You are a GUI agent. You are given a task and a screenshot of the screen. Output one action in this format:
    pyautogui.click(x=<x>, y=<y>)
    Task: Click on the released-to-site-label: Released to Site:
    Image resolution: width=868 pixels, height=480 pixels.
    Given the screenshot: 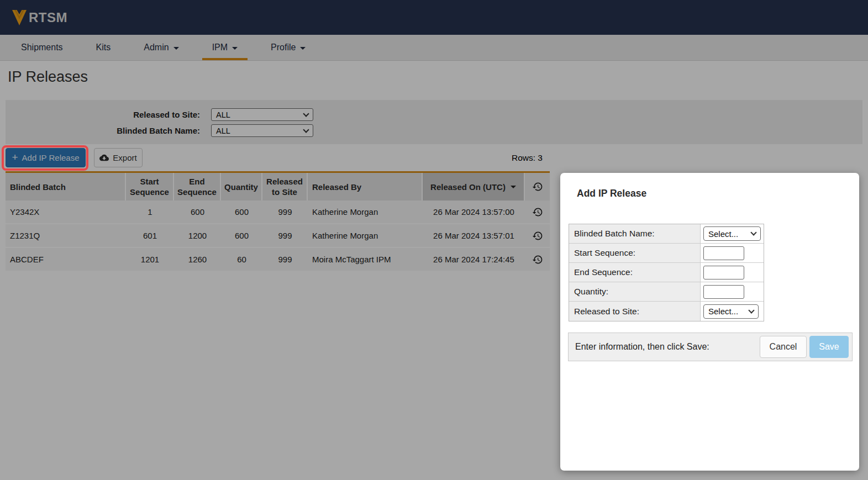 What is the action you would take?
    pyautogui.click(x=635, y=312)
    